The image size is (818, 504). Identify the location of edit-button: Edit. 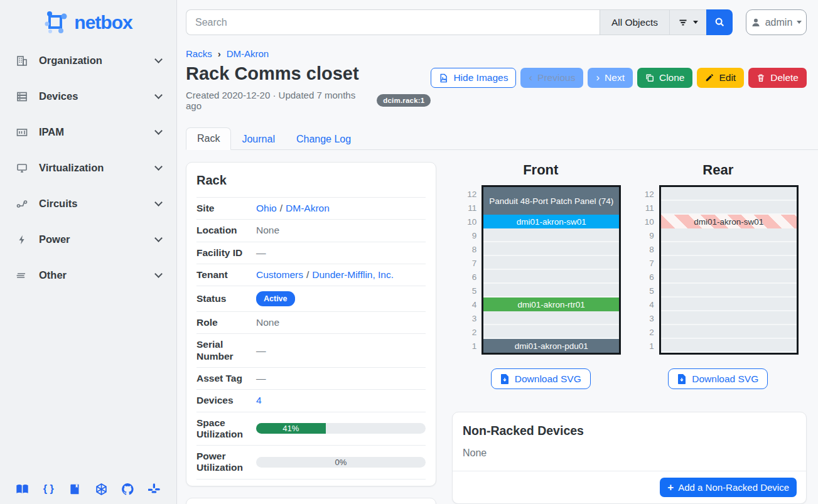
(721, 78).